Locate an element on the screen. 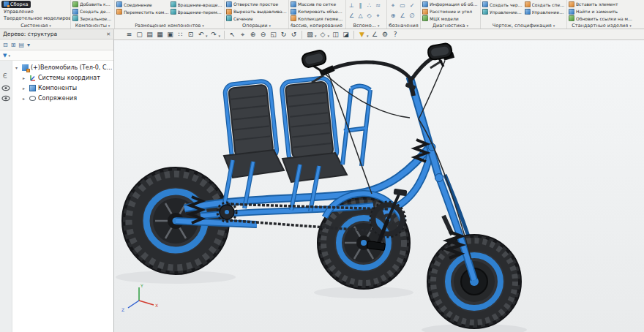 This screenshot has width=644, height=332. mirror-components-button: Зеркальное отражение ко... is located at coordinates (92, 18).